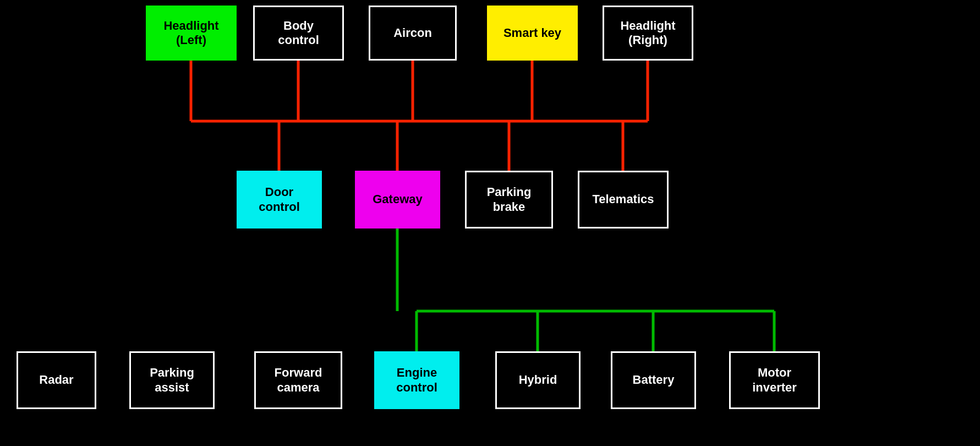  What do you see at coordinates (623, 199) in the screenshot?
I see `telematics-node: Telematics` at bounding box center [623, 199].